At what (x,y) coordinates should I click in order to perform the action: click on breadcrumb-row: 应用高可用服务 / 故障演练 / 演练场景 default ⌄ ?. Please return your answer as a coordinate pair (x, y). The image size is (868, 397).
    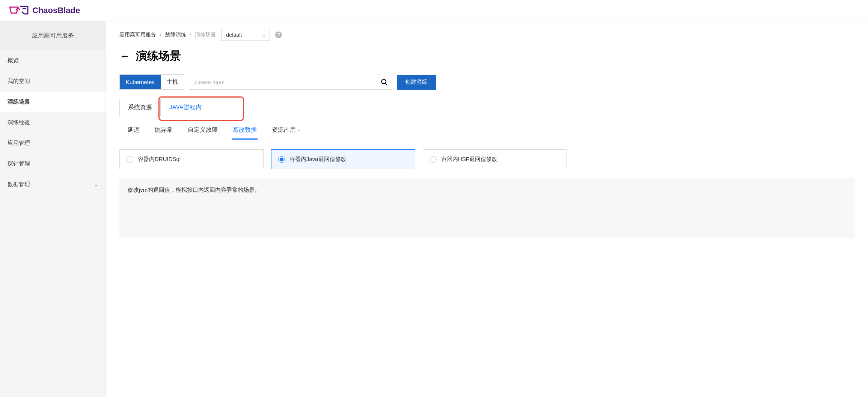
    Looking at the image, I should click on (487, 35).